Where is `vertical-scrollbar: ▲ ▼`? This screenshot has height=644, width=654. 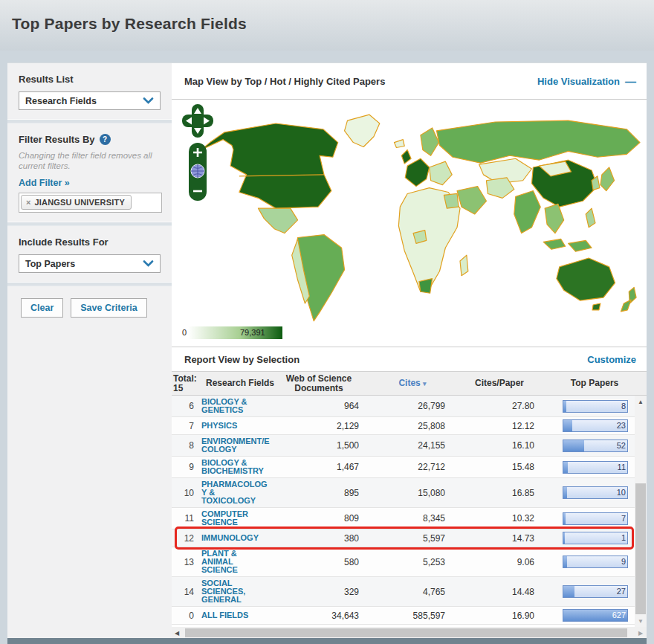 vertical-scrollbar: ▲ ▼ is located at coordinates (641, 512).